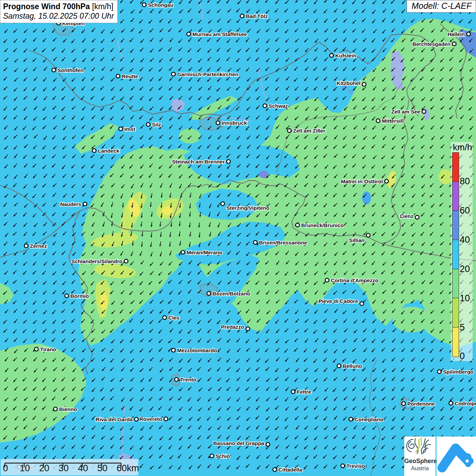  I want to click on city-label: Zell am Ziller, so click(309, 131).